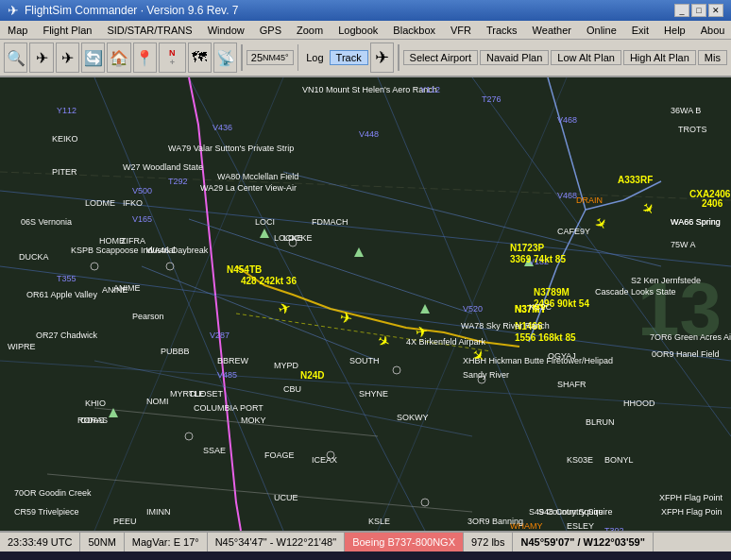 This screenshot has height=560, width=731. Describe the element at coordinates (358, 30) in the screenshot. I see `menu-item-logbook: Logbook` at that location.